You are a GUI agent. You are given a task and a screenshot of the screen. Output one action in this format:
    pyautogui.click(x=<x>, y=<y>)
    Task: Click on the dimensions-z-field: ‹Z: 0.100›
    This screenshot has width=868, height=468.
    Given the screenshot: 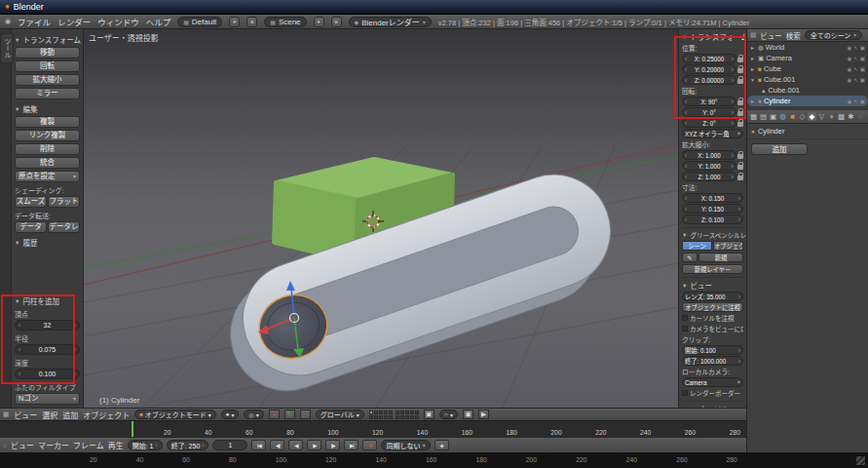 What is the action you would take?
    pyautogui.click(x=713, y=219)
    